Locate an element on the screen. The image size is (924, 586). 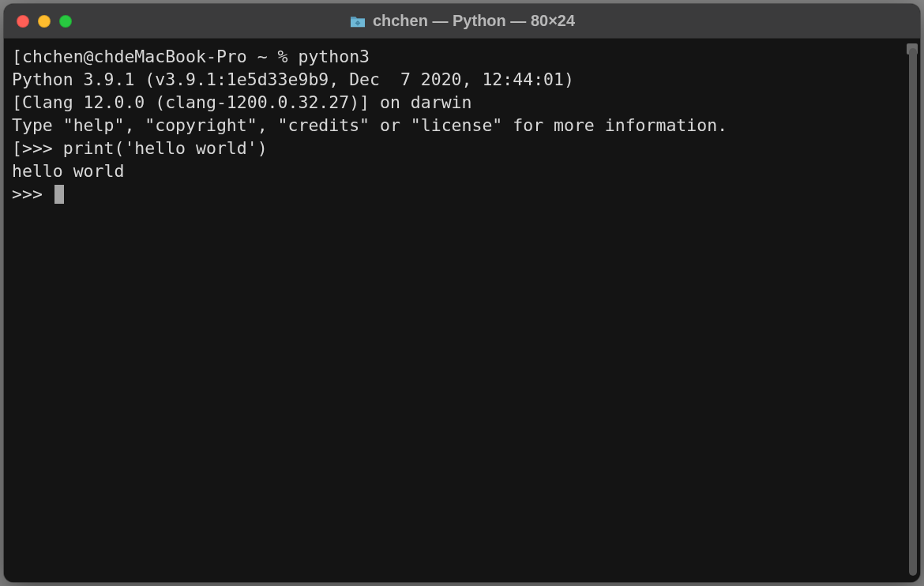
terminal-line: Type "help", "copyright", "credits" or "… is located at coordinates (462, 125).